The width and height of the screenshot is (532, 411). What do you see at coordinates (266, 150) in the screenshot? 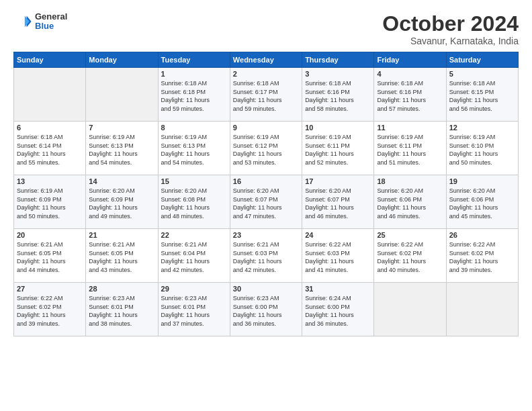
I see `day-detail: Sunrise: 6:19 AM Sunset: 6:12 PM Dayligh…` at bounding box center [266, 150].